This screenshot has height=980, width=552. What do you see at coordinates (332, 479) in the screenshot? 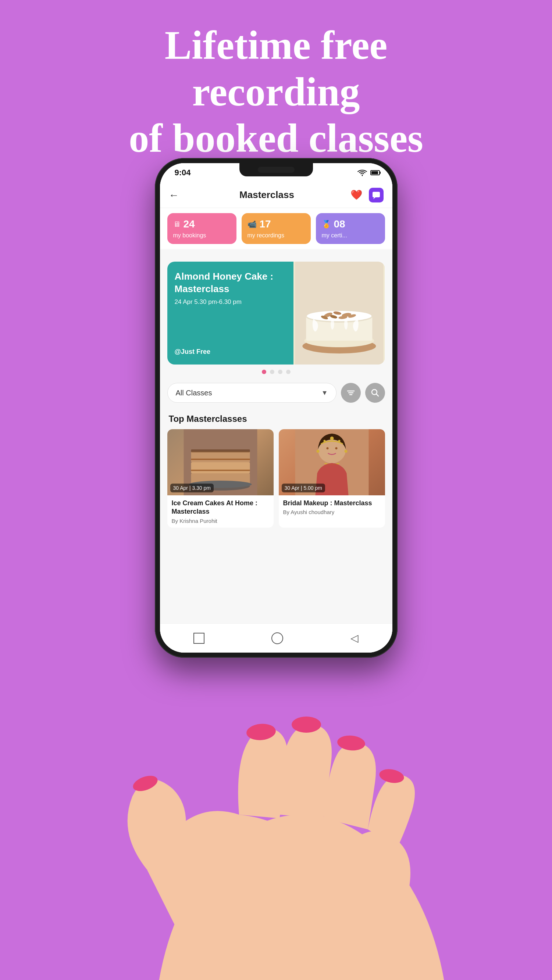
I see `class-card-2: 30 Apr | 5.00 pm Bridal Makeup : Masterc…` at bounding box center [332, 479].